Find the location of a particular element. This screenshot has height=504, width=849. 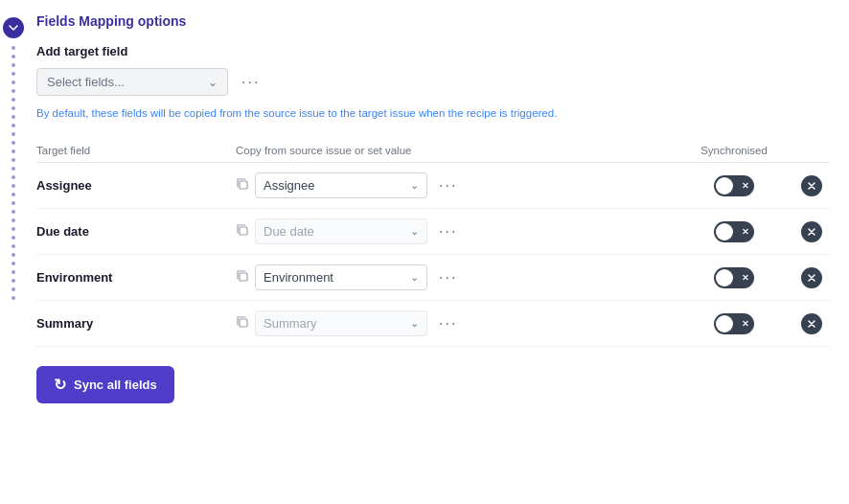

target-field-name: Assignee is located at coordinates (64, 186).